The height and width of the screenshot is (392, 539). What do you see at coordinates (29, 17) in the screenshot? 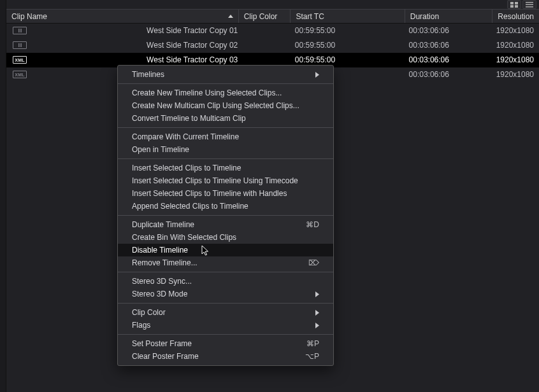
I see `header-clip-name-label: Clip Name` at bounding box center [29, 17].